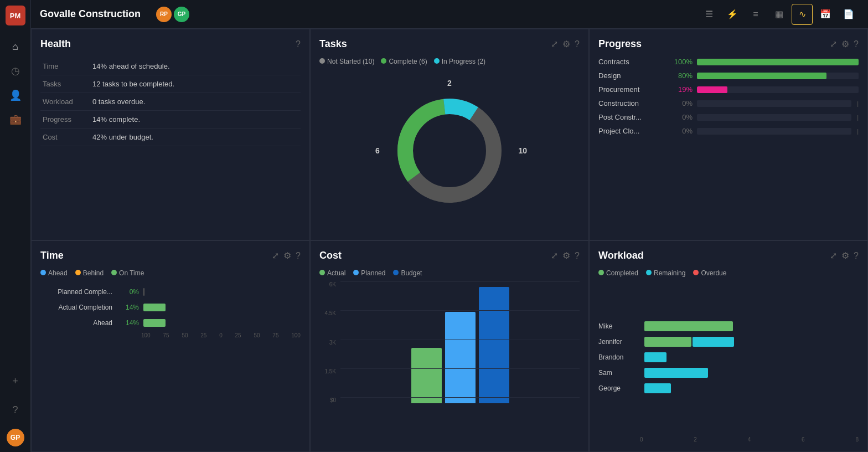  What do you see at coordinates (450, 256) in the screenshot?
I see `cost-header: Cost ⤢ ⚙ ?` at bounding box center [450, 256].